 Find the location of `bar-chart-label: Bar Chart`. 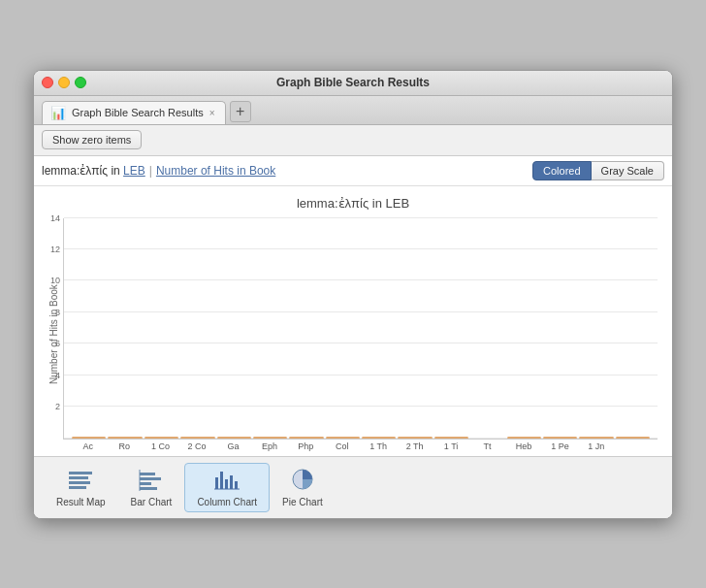

bar-chart-label: Bar Chart is located at coordinates (151, 503).